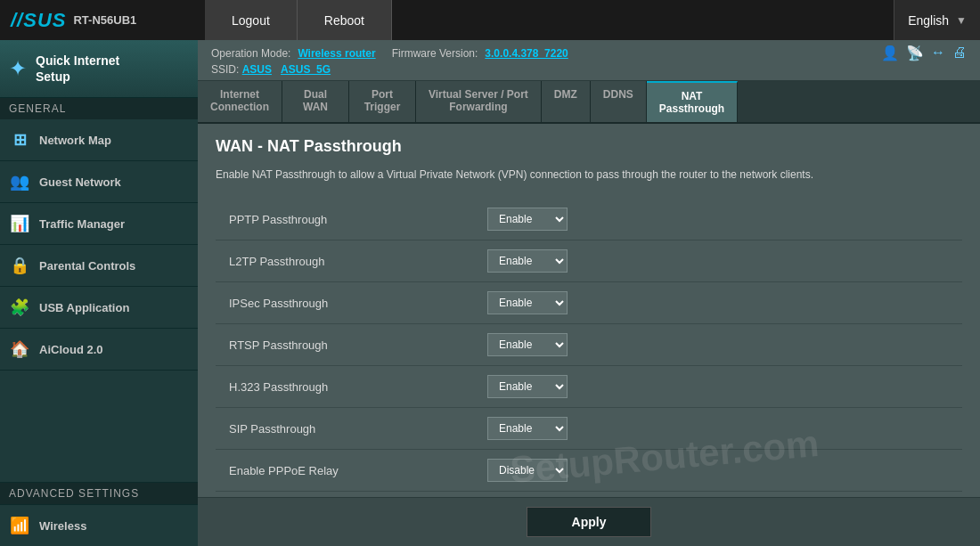  I want to click on tab-virtual-server: Virtual Server / Port Forwarding, so click(479, 102).